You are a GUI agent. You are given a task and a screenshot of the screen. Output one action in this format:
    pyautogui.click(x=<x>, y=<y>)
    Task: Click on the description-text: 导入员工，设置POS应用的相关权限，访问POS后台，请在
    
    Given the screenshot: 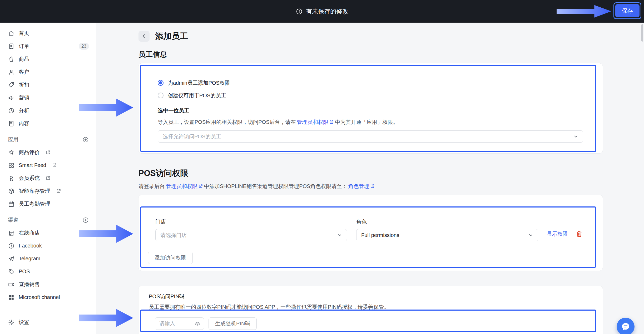 What is the action you would take?
    pyautogui.click(x=227, y=122)
    